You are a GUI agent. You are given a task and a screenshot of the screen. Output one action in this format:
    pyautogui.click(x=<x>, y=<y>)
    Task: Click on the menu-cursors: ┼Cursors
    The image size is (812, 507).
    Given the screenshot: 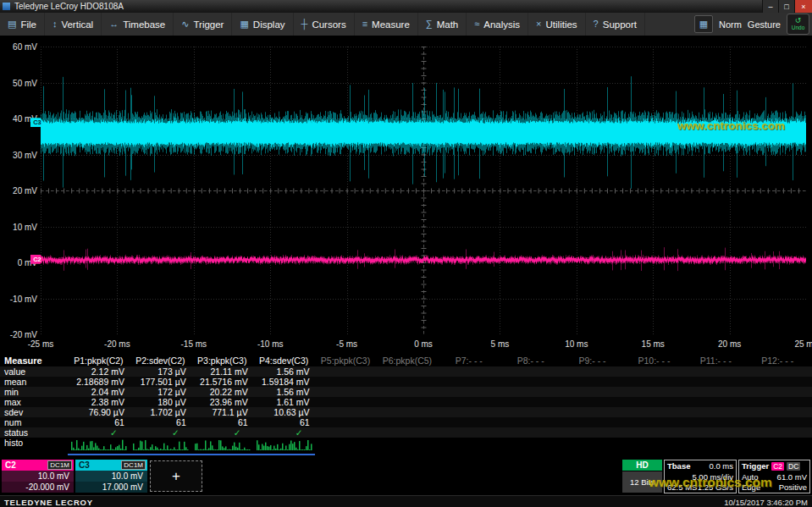 What is the action you would take?
    pyautogui.click(x=324, y=24)
    